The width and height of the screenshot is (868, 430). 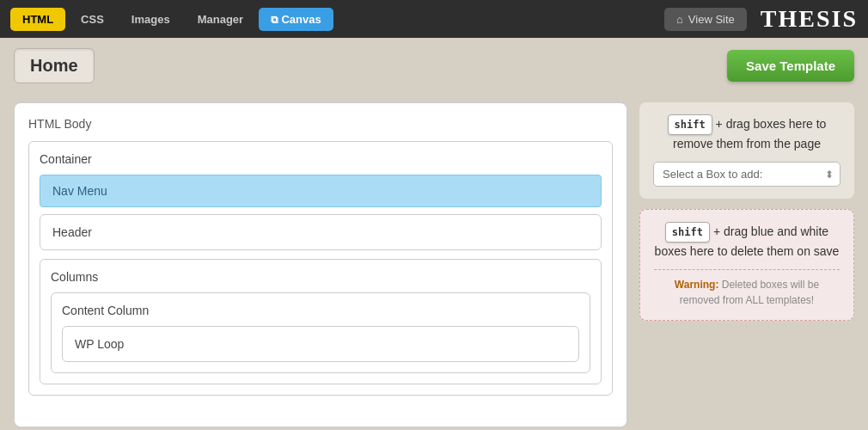 I want to click on add-box-select: Select a Box to add:, so click(x=747, y=174).